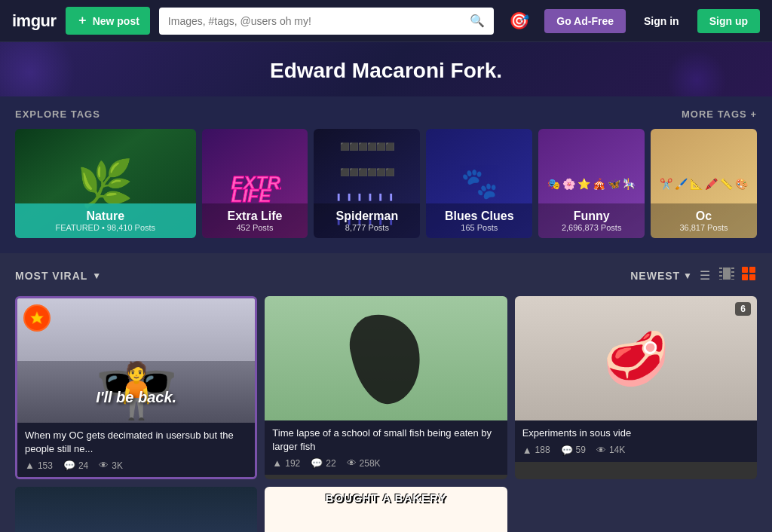 This screenshot has width=772, height=532. What do you see at coordinates (704, 216) in the screenshot?
I see `tag-name-oc: Oc` at bounding box center [704, 216].